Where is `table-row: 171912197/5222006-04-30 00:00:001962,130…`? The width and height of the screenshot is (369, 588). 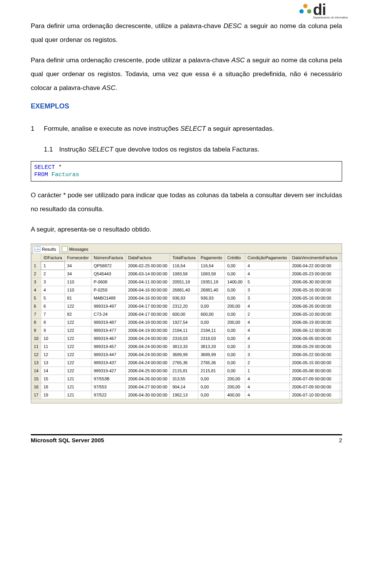
table-row: 171912197/5222006-04-30 00:00:001962,130… is located at coordinates (187, 395).